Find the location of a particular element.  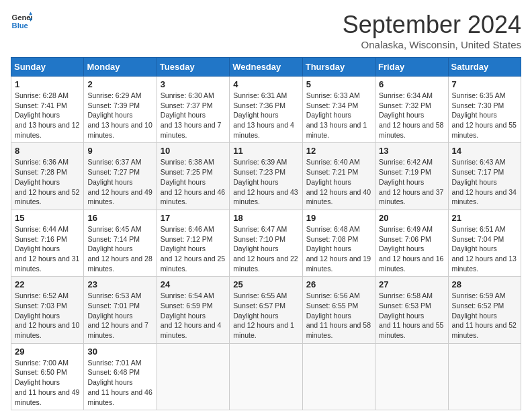

day-number: 9 is located at coordinates (120, 150).